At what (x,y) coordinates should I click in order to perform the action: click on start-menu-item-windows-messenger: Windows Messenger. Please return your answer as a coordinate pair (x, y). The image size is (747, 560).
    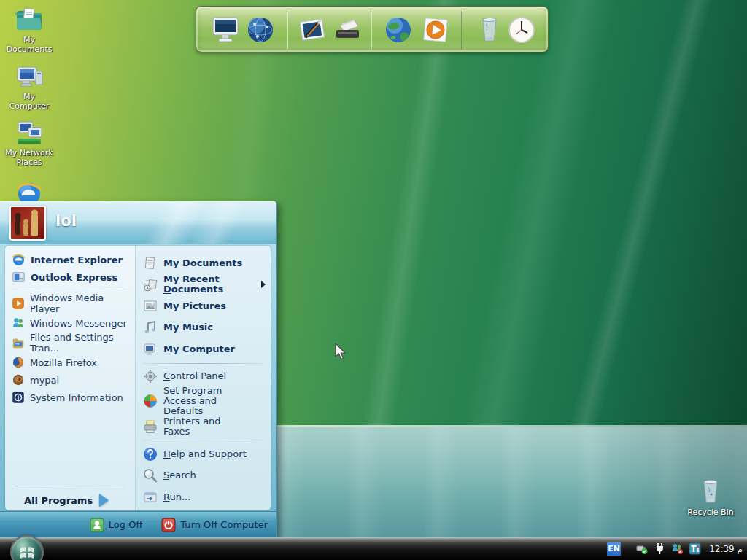
    Looking at the image, I should click on (70, 323).